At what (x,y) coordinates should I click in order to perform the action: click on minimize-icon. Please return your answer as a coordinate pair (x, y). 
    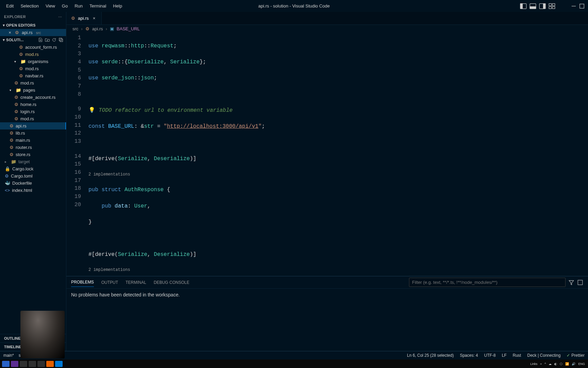
    Looking at the image, I should click on (574, 6).